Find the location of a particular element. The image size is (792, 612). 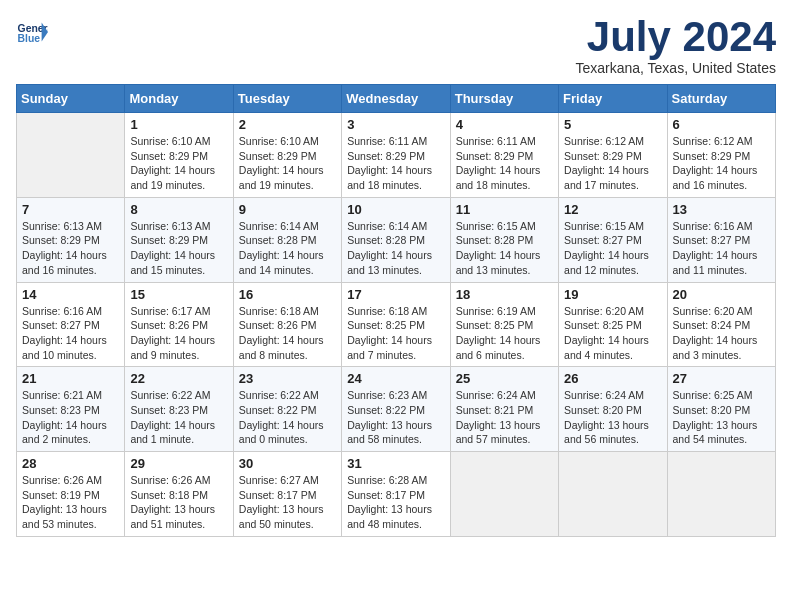

calendar-cell: 27Sunrise: 6:25 AMSunset: 8:20 PMDayligh… is located at coordinates (721, 410).